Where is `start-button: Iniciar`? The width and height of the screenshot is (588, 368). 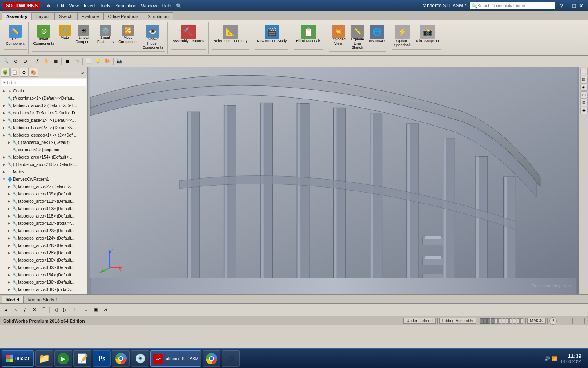
start-button: Iniciar is located at coordinates (18, 359).